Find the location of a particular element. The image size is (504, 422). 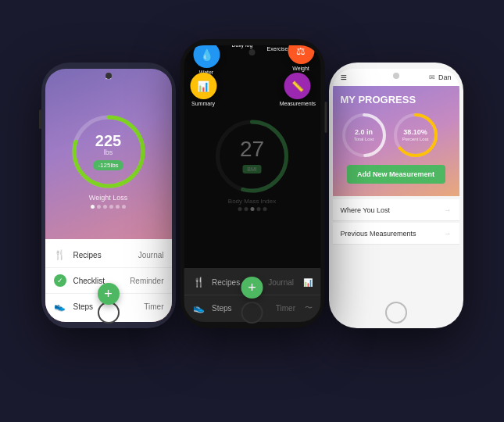

weight-unit: lbs is located at coordinates (108, 152).